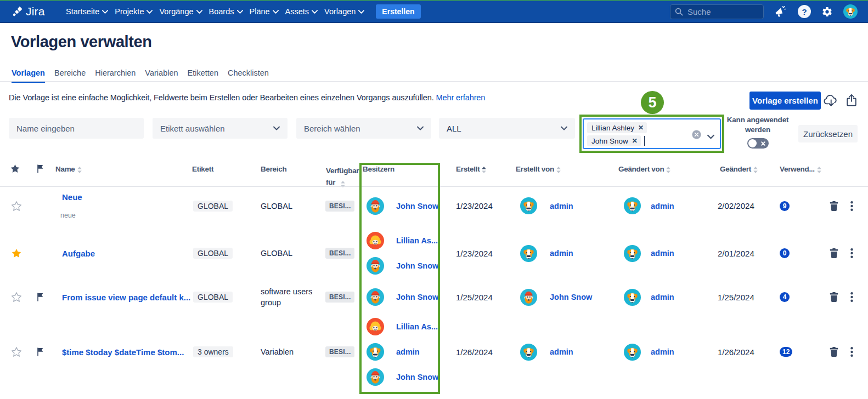 Image resolution: width=868 pixels, height=399 pixels. What do you see at coordinates (785, 101) in the screenshot?
I see `create-template-button: Vorlage erstellen` at bounding box center [785, 101].